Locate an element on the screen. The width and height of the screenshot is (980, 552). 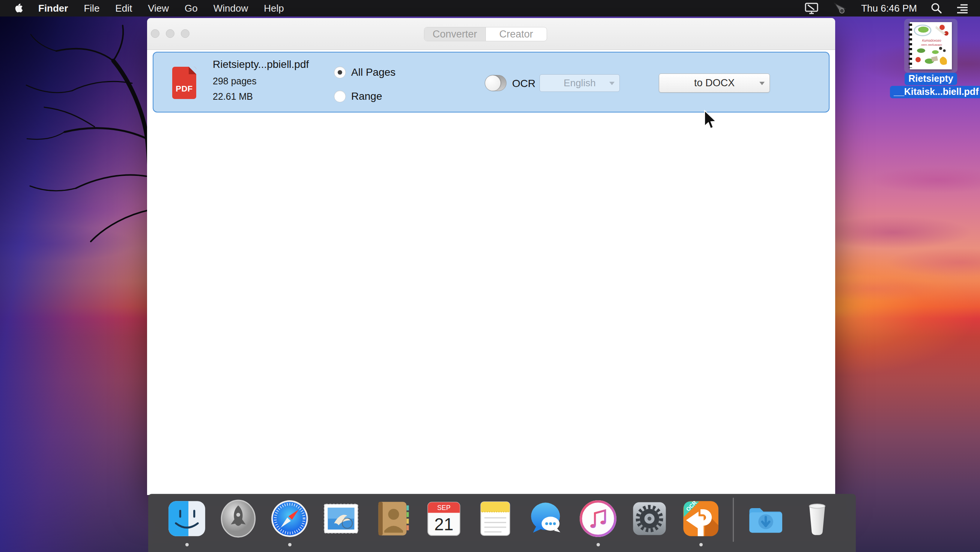
pdf-file-icon: PDF is located at coordinates (184, 83).